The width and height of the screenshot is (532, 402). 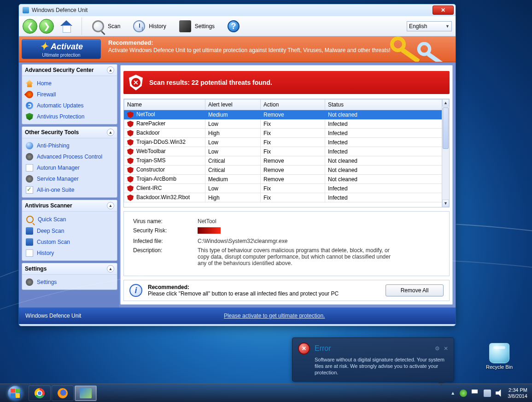 What do you see at coordinates (286, 124) in the screenshot?
I see `table-row: RarePackerLowFixInfected` at bounding box center [286, 124].